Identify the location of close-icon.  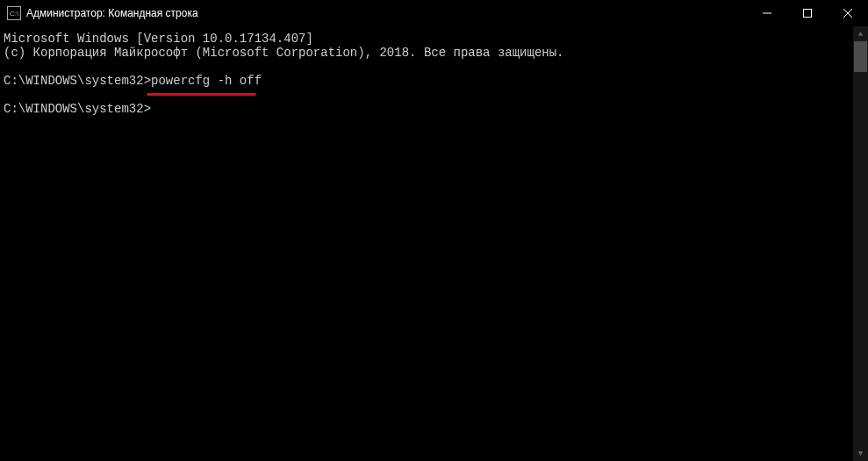
(848, 13).